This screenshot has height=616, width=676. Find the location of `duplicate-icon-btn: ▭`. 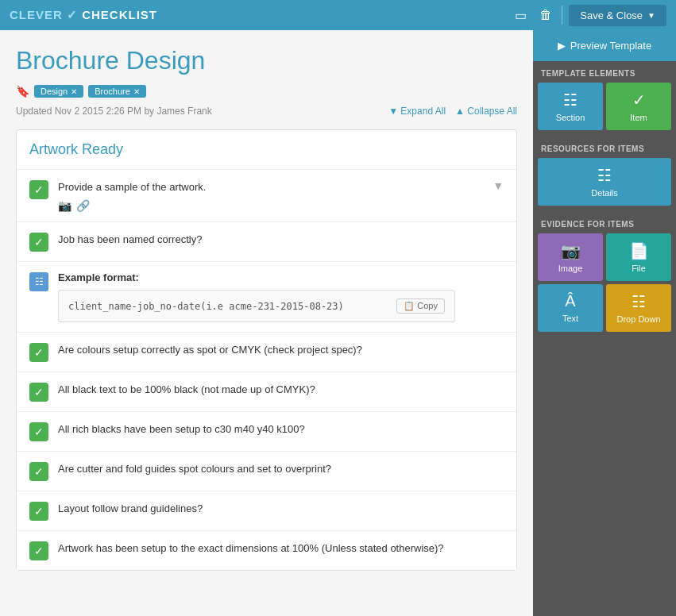

duplicate-icon-btn: ▭ is located at coordinates (521, 16).